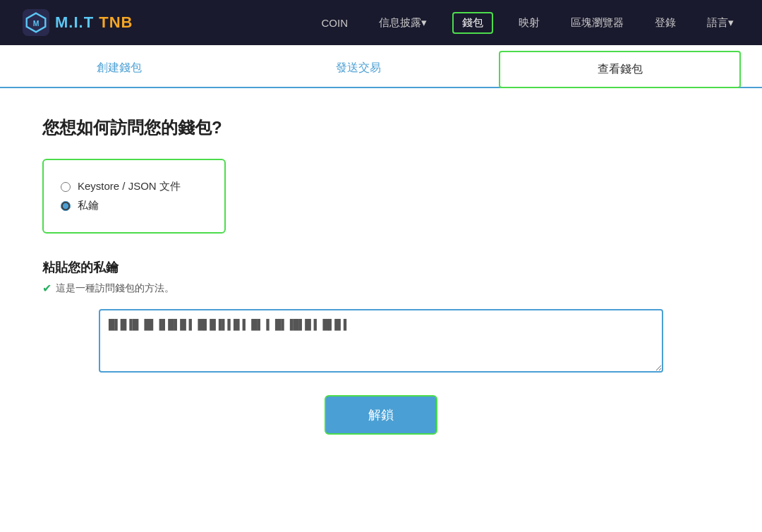  What do you see at coordinates (381, 415) in the screenshot?
I see `unlock-wrapper: 解鎖` at bounding box center [381, 415].